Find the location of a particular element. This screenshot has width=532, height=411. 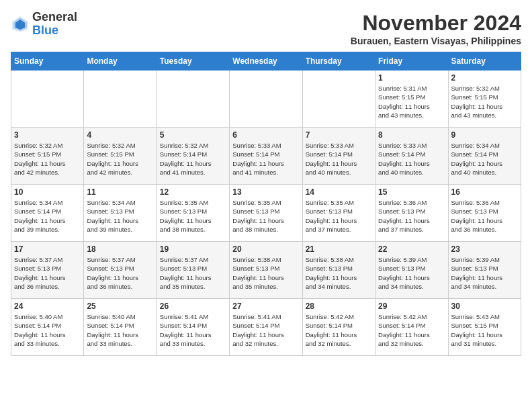

day-number: 23 is located at coordinates (485, 249).